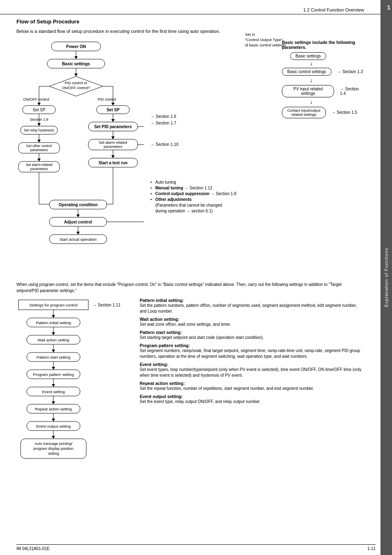 The image size is (392, 555). I want to click on svg-text: setting, so click(53, 454).